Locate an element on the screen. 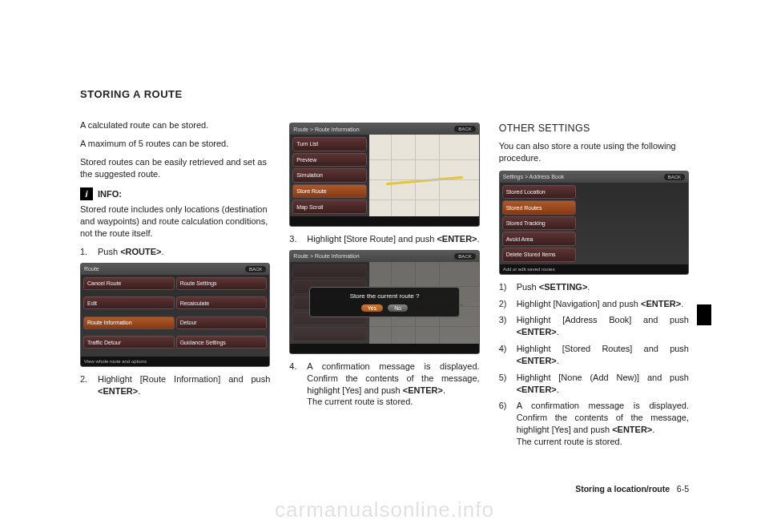 Image resolution: width=769 pixels, height=532 pixels. step-1: 1. Push <ROUTE>. is located at coordinates (175, 252).